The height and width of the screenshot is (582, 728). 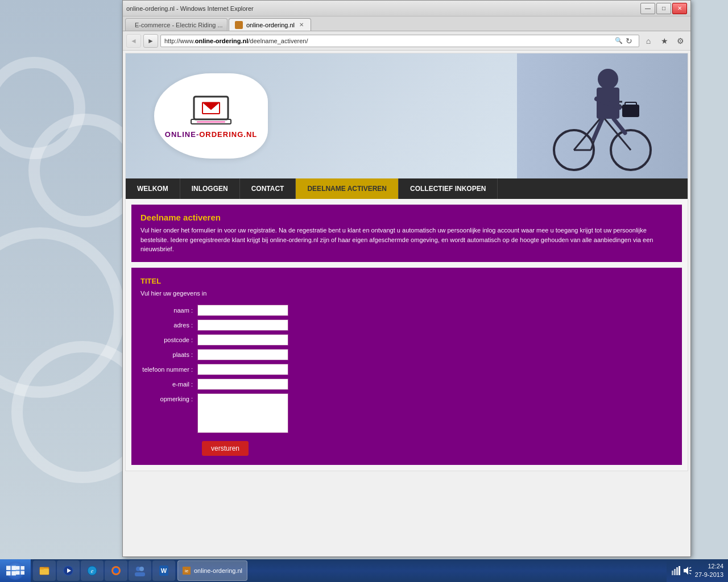 I want to click on input-adres, so click(x=243, y=325).